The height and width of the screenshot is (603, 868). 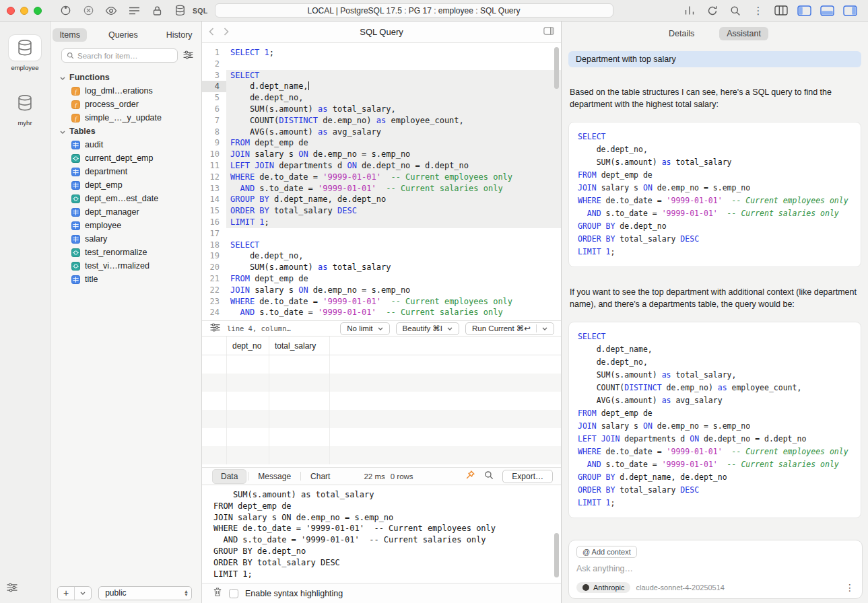 I want to click on add-item-chevron, so click(x=82, y=594).